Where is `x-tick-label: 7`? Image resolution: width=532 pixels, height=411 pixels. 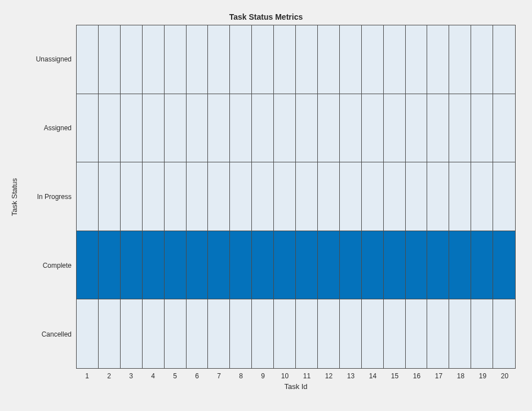 x-tick-label: 7 is located at coordinates (219, 375).